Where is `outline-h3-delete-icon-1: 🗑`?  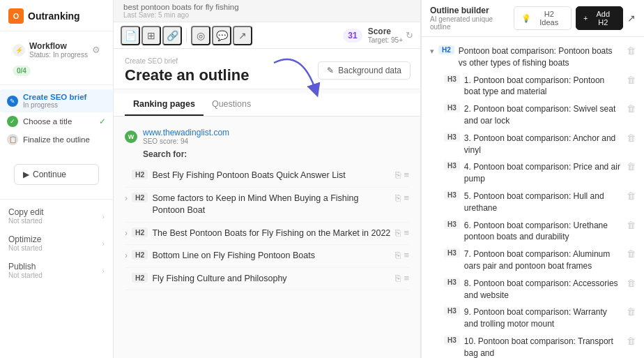 outline-h3-delete-icon-1: 🗑 is located at coordinates (631, 109).